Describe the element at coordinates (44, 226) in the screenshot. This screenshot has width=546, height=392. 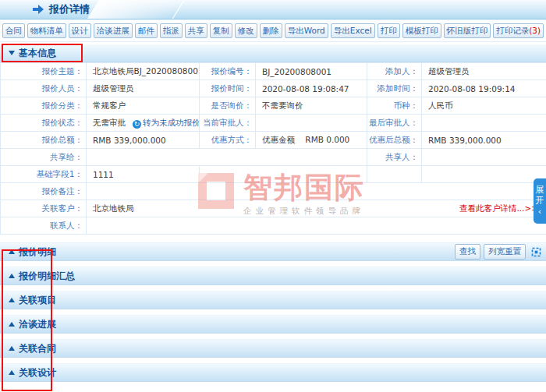
I see `field-label: 联系人：` at that location.